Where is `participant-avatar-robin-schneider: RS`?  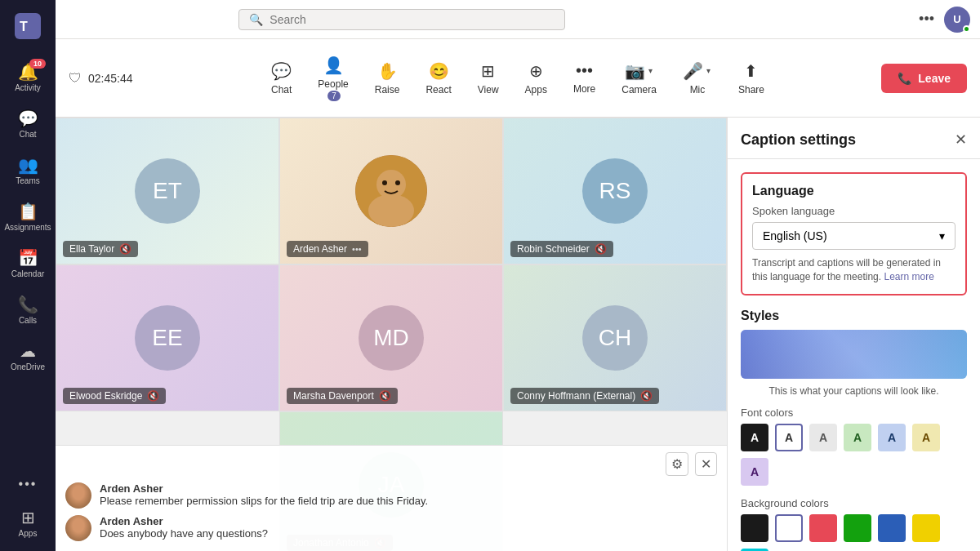 participant-avatar-robin-schneider: RS is located at coordinates (615, 191).